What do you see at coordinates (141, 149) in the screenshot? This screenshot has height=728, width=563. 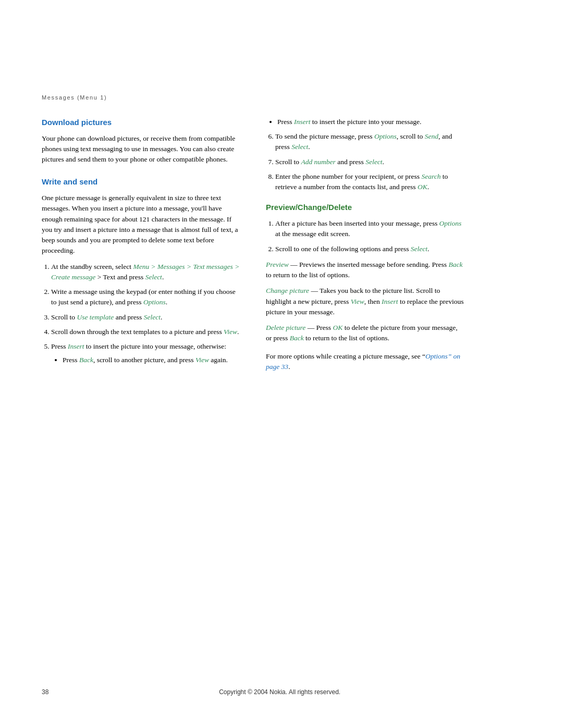 I see `download-pictures-body: Your phone can download pictures, or rec…` at bounding box center [141, 149].